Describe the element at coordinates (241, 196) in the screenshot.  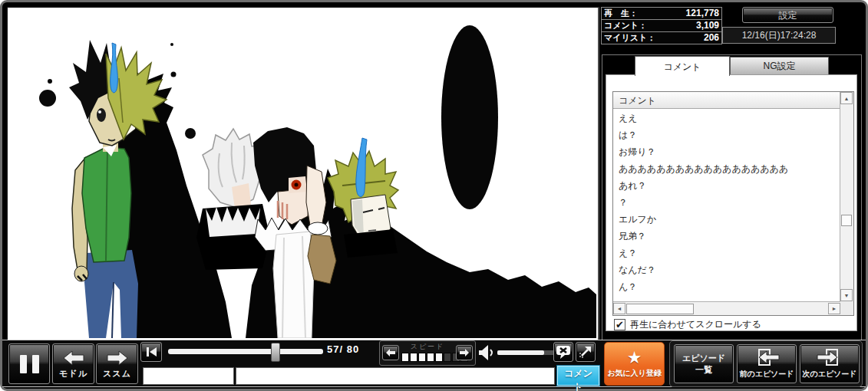
I see `char2-face` at that location.